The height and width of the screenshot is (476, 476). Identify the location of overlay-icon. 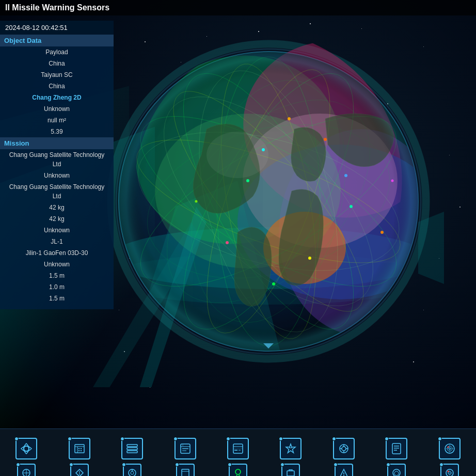
(344, 449).